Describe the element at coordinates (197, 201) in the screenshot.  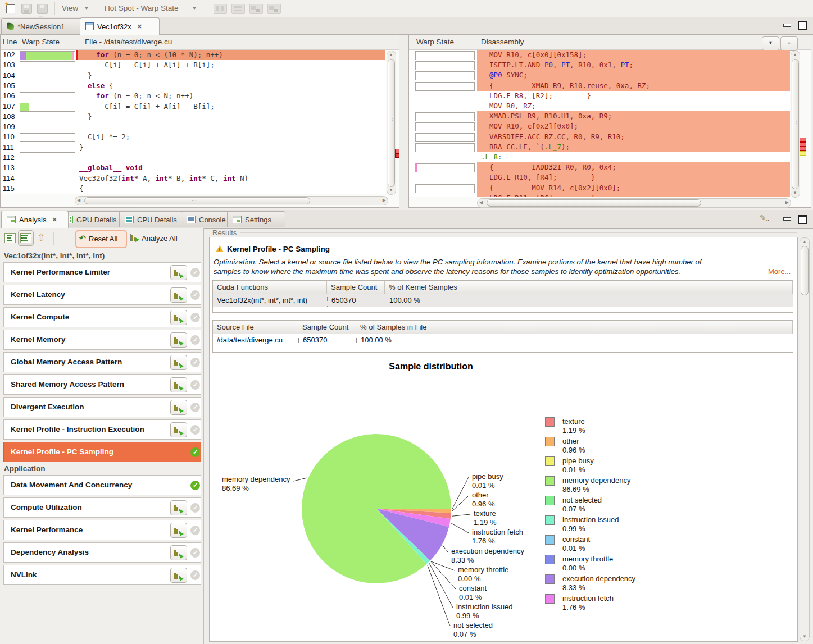
I see `source-hscroll-thumb: ⋯` at that location.